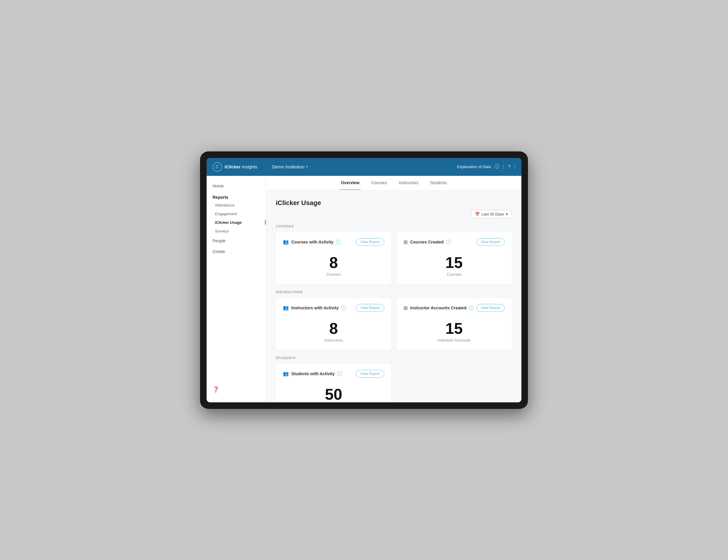  I want to click on explanation-info-icon: ⓘ, so click(497, 167).